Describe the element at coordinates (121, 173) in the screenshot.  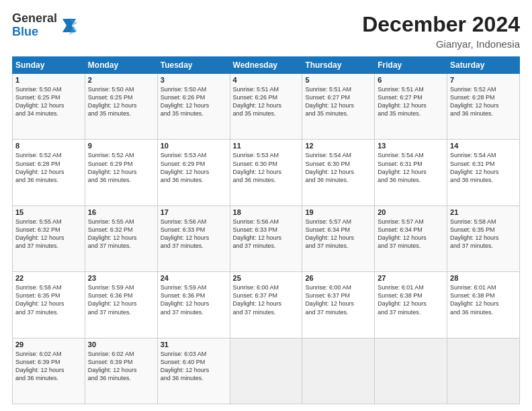
I see `day-cell-9: 9 Sunrise: 5:52 AMSunset: 6:29 PMDayligh…` at that location.